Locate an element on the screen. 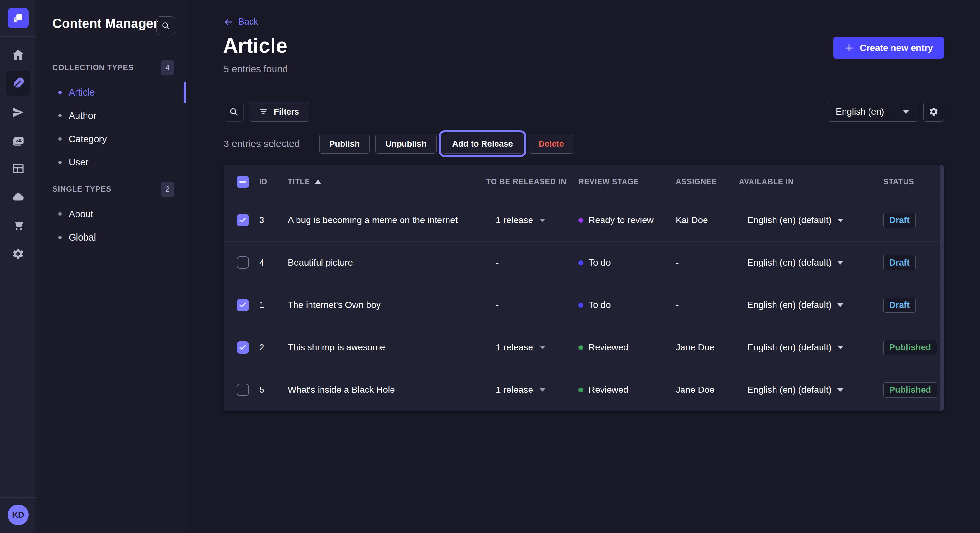  plus-icon is located at coordinates (849, 48).